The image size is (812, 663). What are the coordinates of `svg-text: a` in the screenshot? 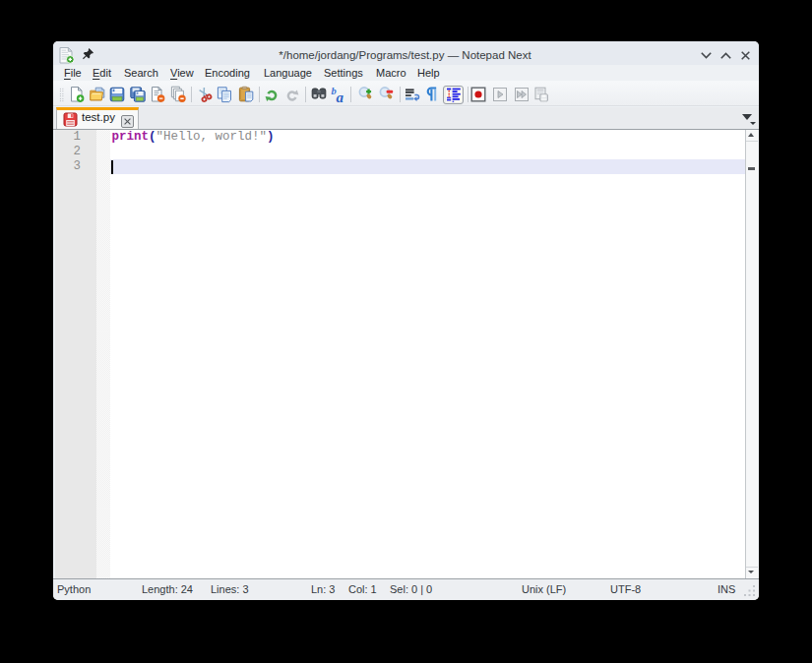 It's located at (341, 97).